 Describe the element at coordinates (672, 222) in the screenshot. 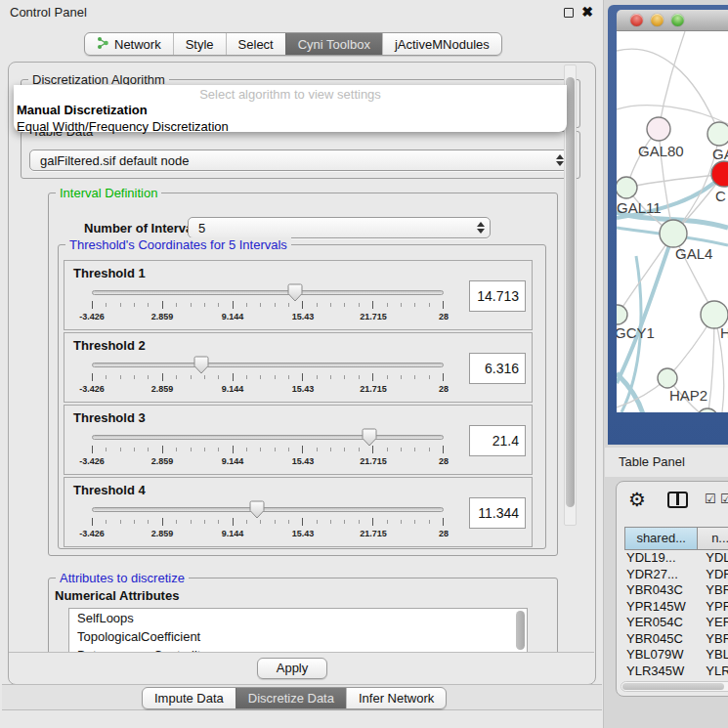

I see `network-canvas: GAL80GACGAL11GAL4GCY1HHAP2` at that location.